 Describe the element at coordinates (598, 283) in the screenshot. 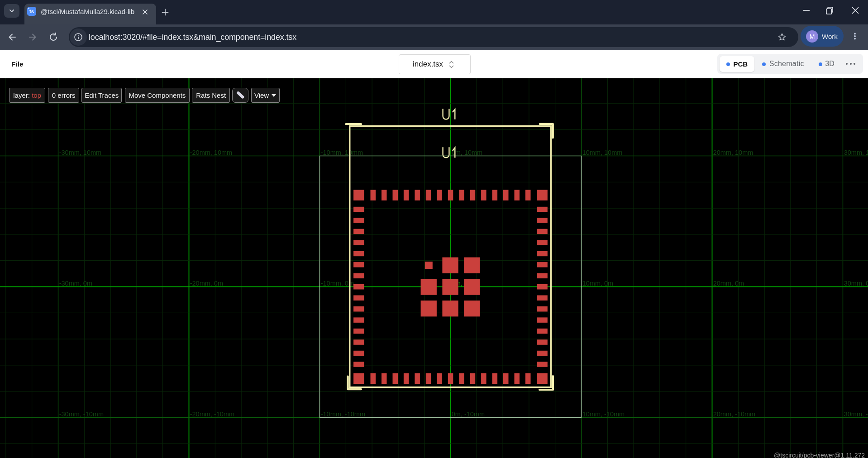

I see `svg-text: 10mm, 0m` at that location.